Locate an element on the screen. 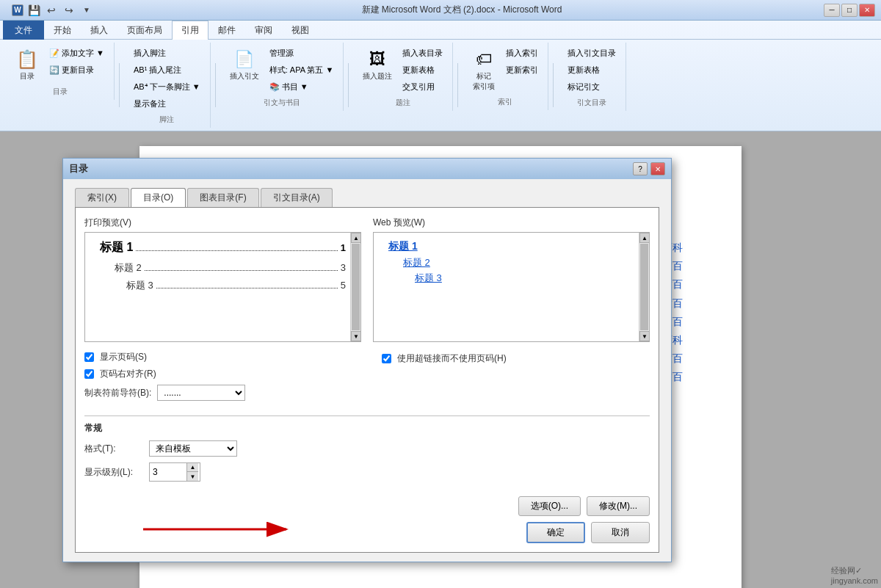  web-scrollbar-thumb is located at coordinates (645, 287).